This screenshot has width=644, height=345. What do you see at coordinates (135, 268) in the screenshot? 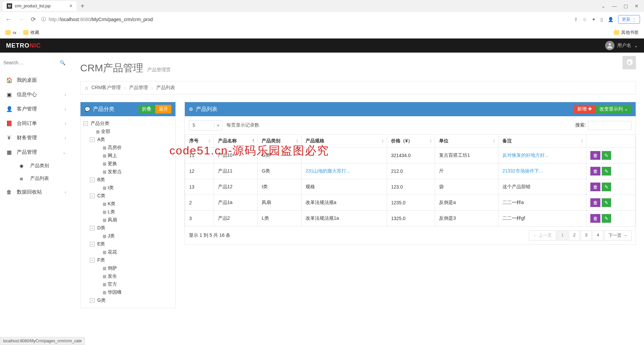
I see `tree-node: ▦倒萨` at bounding box center [135, 268].